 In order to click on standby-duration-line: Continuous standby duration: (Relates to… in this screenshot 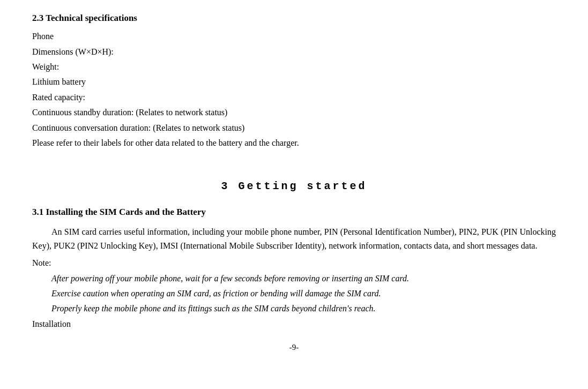, I will do `click(294, 113)`.